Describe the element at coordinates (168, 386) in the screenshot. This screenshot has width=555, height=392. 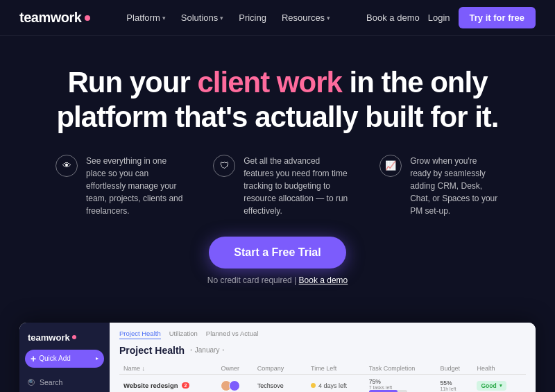
I see `project-name-1: Website redesign 2` at that location.